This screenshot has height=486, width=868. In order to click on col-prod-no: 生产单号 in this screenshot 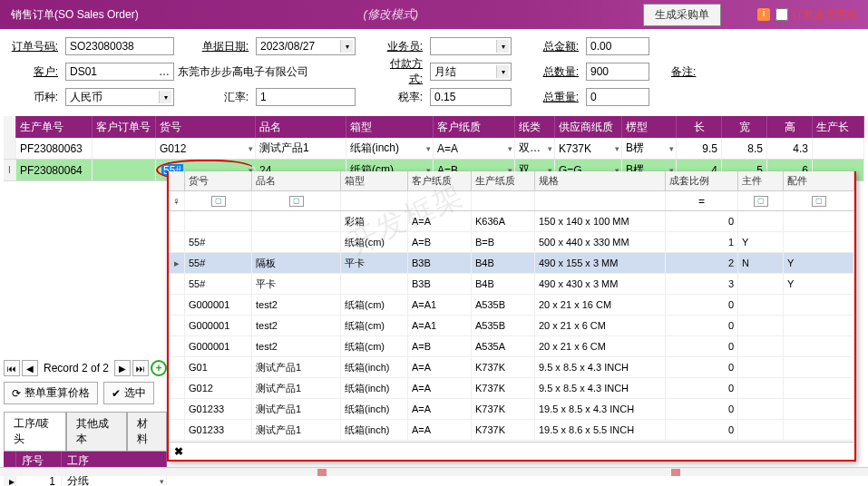, I will do `click(54, 127)`.